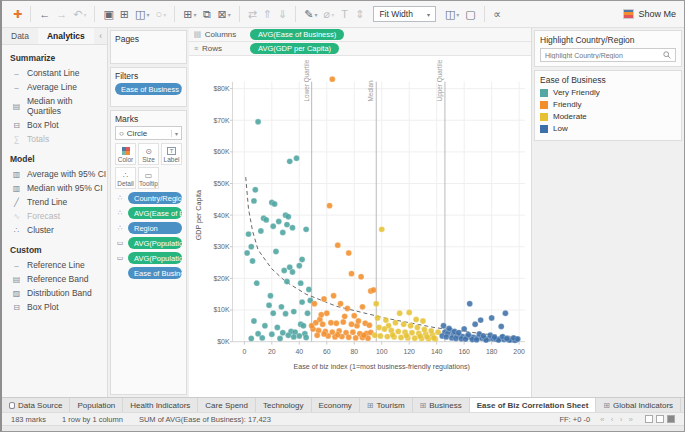 This screenshot has width=685, height=432. Describe the element at coordinates (227, 405) in the screenshot. I see `sheet-tab-care-spend: Care Spend` at that location.